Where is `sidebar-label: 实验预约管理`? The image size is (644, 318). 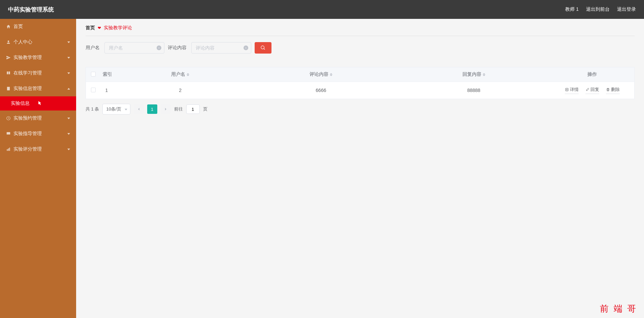 sidebar-label: 实验预约管理 is located at coordinates (28, 118).